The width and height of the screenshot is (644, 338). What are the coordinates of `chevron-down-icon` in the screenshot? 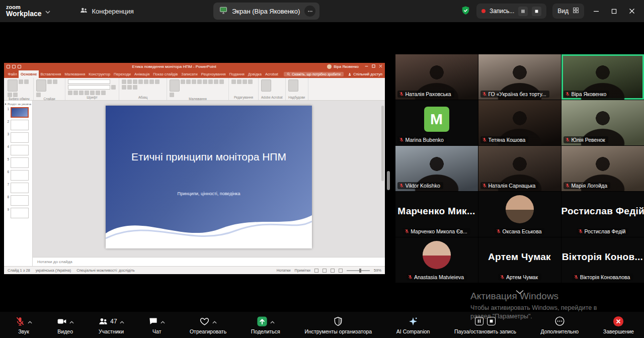 It's located at (48, 11).